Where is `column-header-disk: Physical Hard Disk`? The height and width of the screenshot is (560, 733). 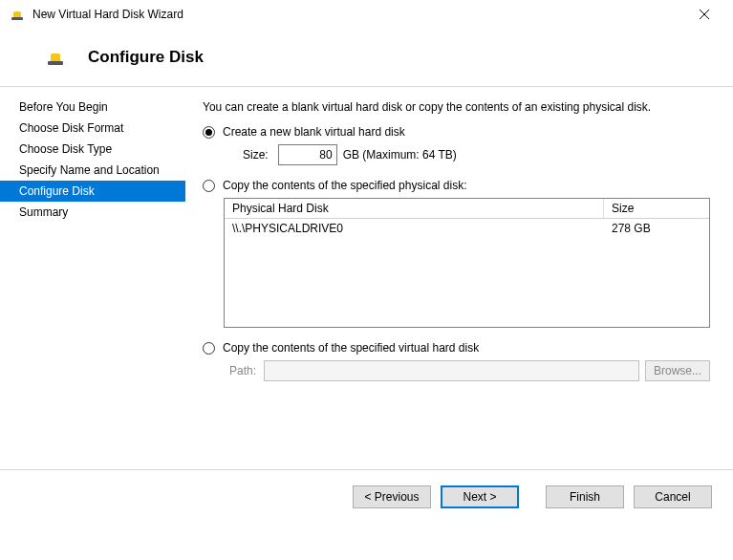
column-header-disk: Physical Hard Disk is located at coordinates (415, 208).